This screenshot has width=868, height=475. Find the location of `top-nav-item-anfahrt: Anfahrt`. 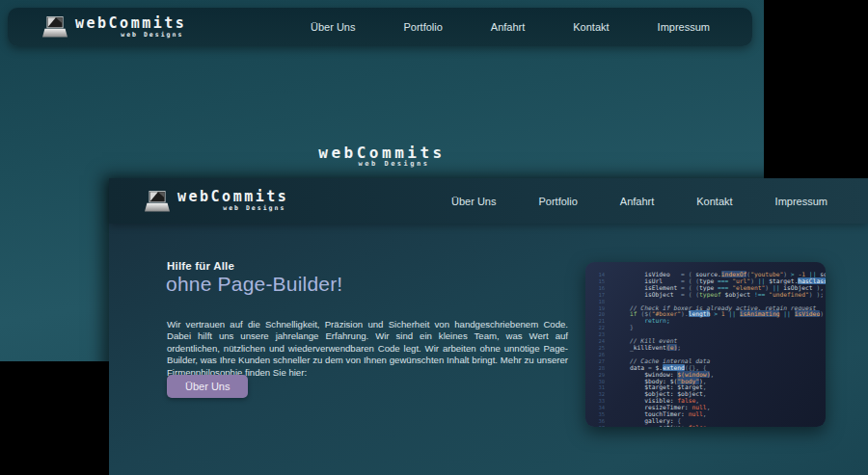

top-nav-item-anfahrt: Anfahrt is located at coordinates (507, 27).